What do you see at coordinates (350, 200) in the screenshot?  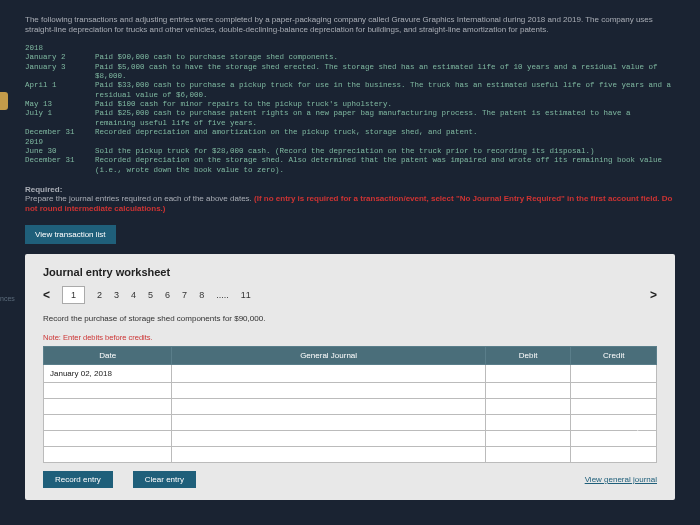 I see `required-section: Required: Prepare the journal entries re…` at bounding box center [350, 200].